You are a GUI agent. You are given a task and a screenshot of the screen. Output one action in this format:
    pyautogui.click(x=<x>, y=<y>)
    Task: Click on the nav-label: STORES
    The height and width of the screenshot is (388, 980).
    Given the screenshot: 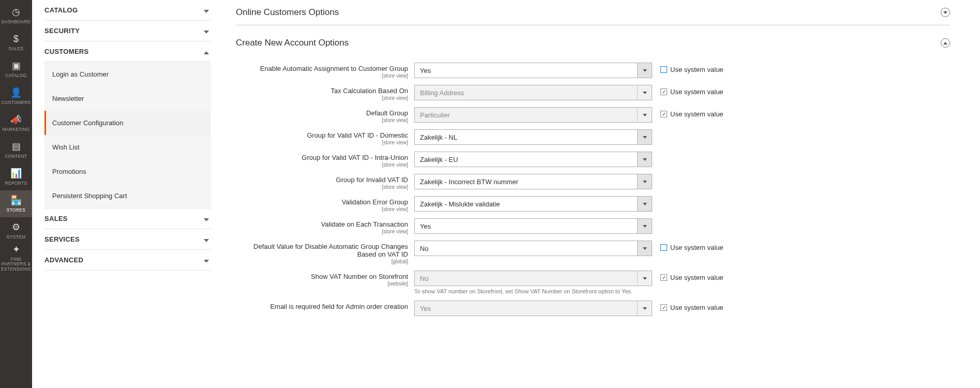 What is the action you would take?
    pyautogui.click(x=17, y=210)
    